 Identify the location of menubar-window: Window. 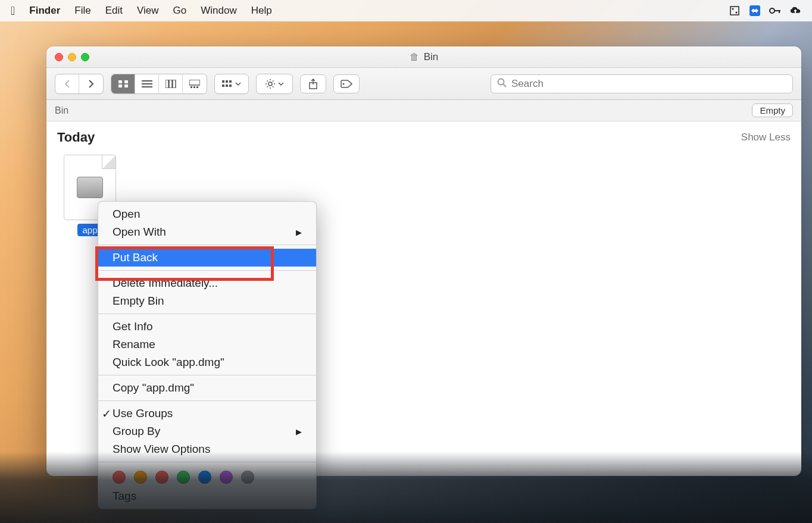
(218, 11).